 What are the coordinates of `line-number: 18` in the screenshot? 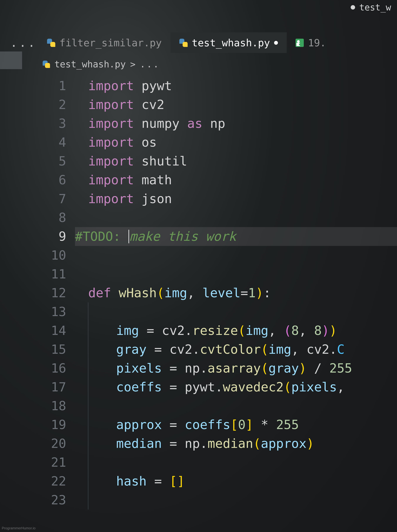 It's located at (33, 406).